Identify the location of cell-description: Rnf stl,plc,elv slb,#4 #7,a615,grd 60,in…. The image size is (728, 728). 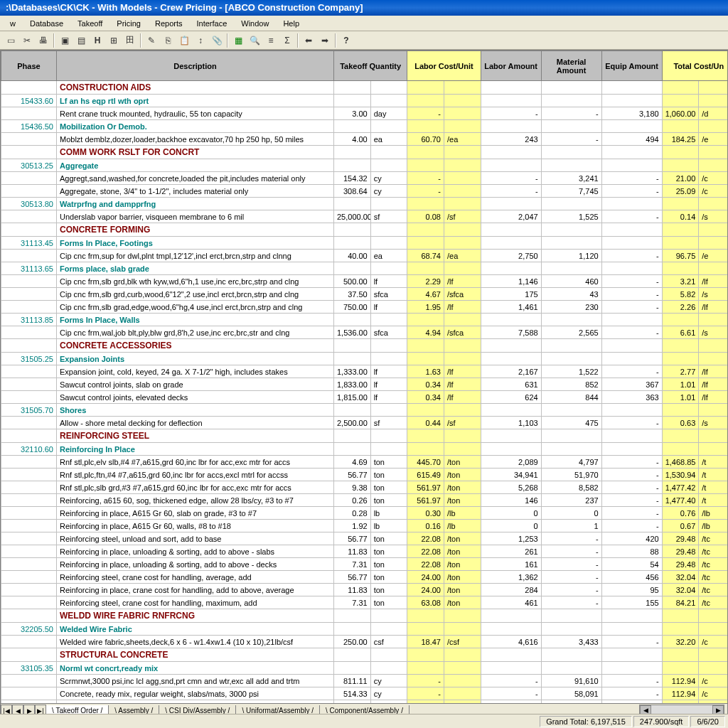
(196, 462).